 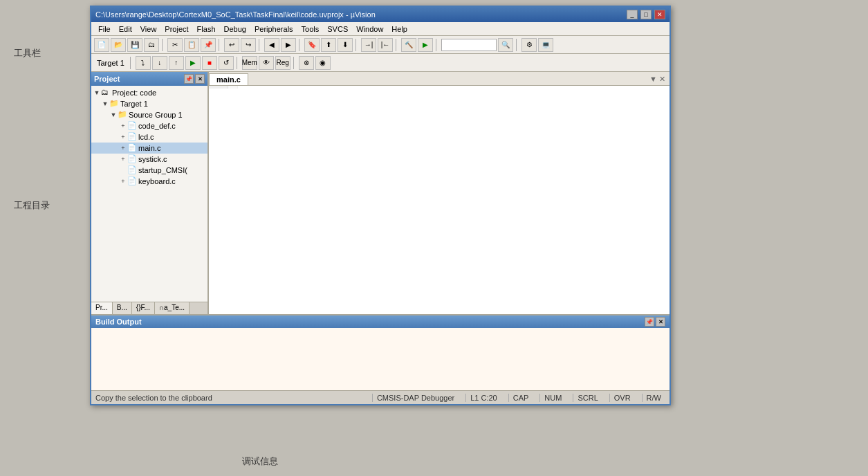 I want to click on debug-start-button: ▶, so click(x=425, y=45).